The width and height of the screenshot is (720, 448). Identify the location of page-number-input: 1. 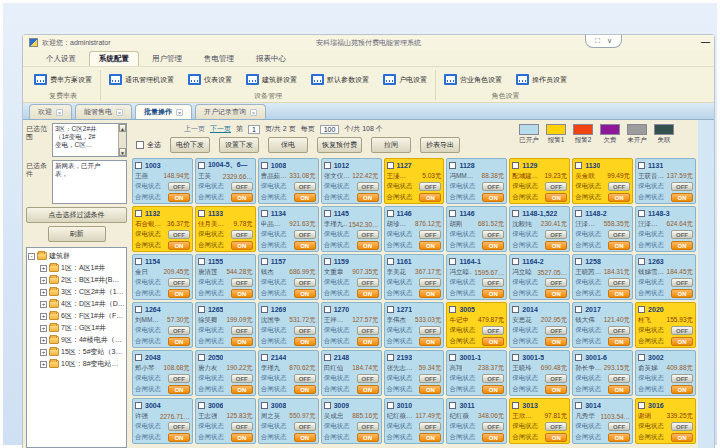
(254, 130).